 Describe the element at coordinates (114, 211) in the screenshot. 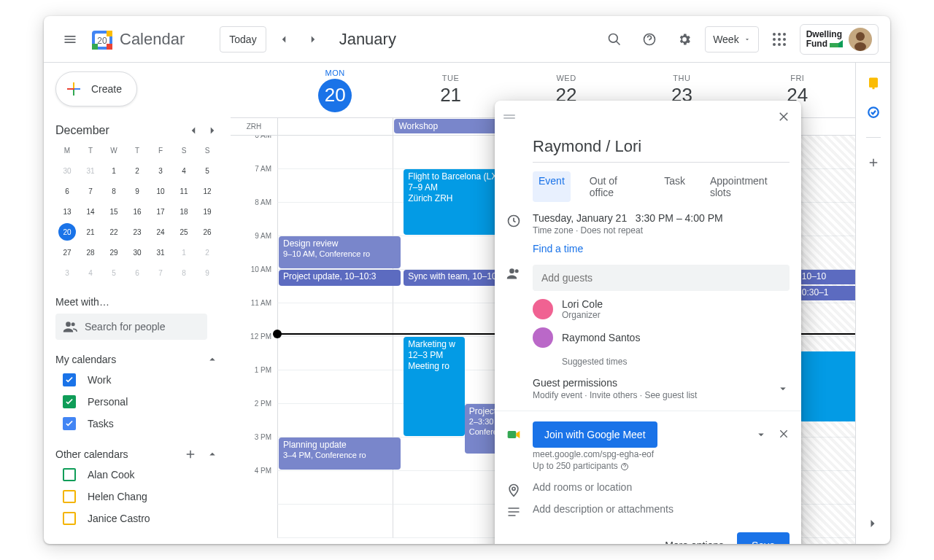

I see `minimonth-day: 15` at that location.